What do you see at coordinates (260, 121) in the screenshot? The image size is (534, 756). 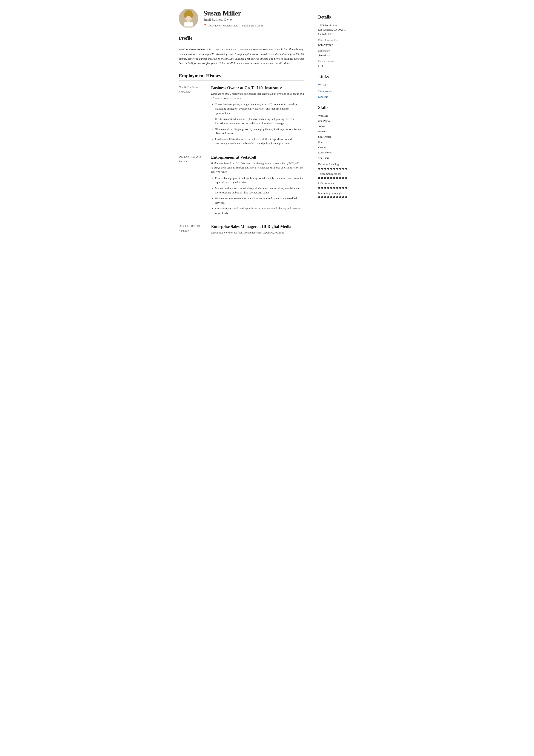 I see `bullet-item: Create customized insurance plans by cal…` at bounding box center [260, 121].